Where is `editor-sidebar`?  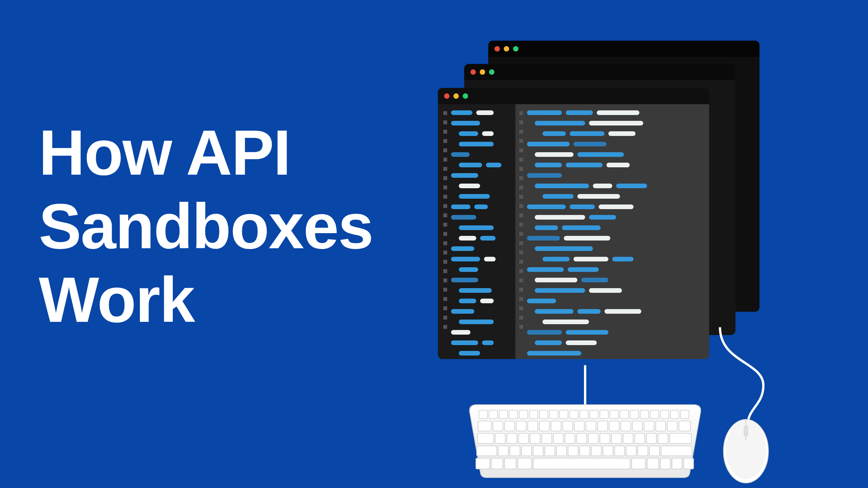 editor-sidebar is located at coordinates (477, 232).